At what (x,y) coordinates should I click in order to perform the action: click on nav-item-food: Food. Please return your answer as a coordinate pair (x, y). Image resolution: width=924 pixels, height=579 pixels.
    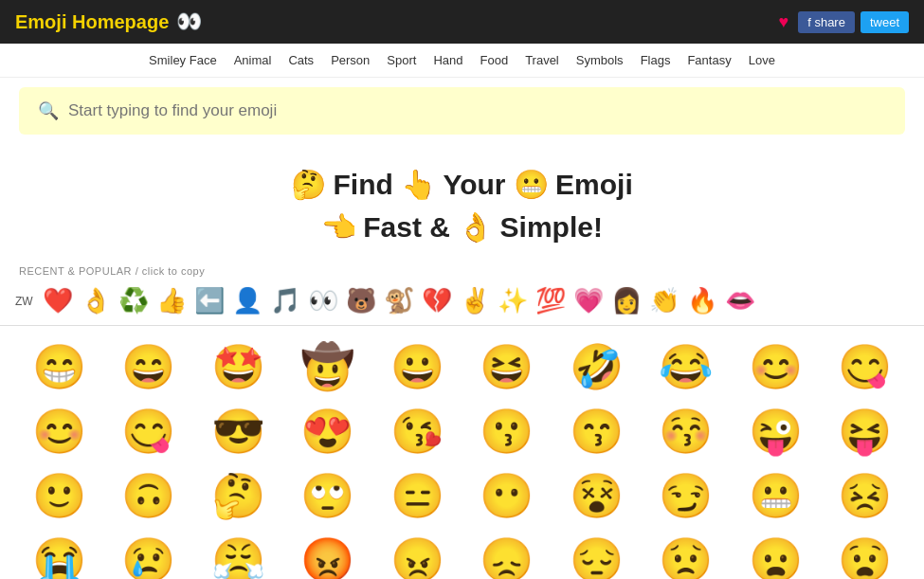
    Looking at the image, I should click on (494, 61).